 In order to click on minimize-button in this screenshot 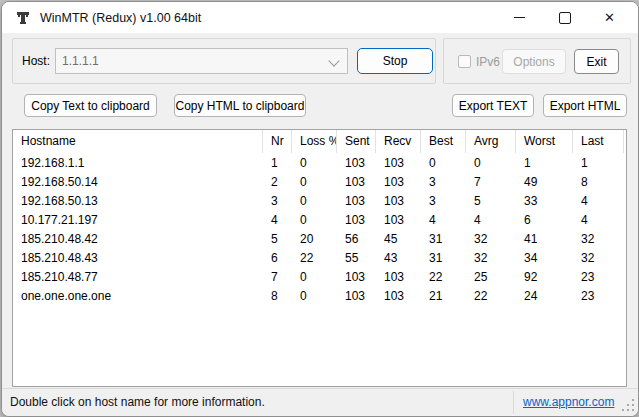, I will do `click(520, 18)`.